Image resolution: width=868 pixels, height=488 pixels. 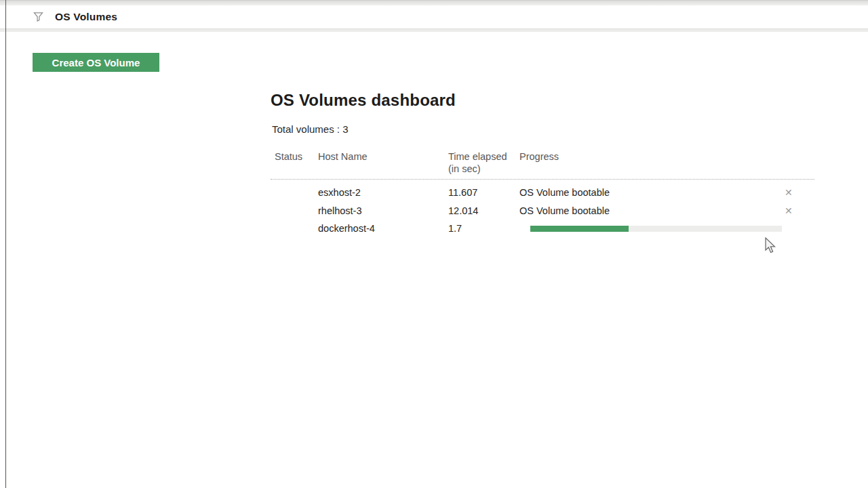 What do you see at coordinates (651, 163) in the screenshot?
I see `column-header-progress: Progress` at bounding box center [651, 163].